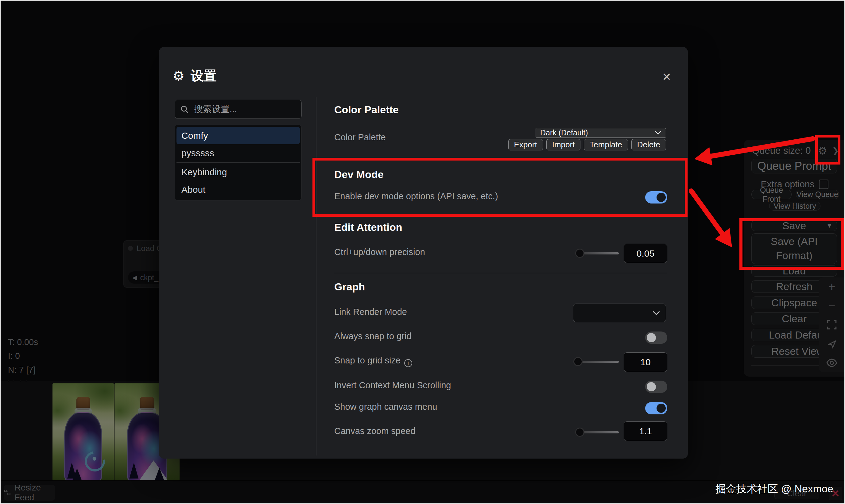 The width and height of the screenshot is (845, 504). Describe the element at coordinates (656, 408) in the screenshot. I see `canvas-menu-toggle` at that location.